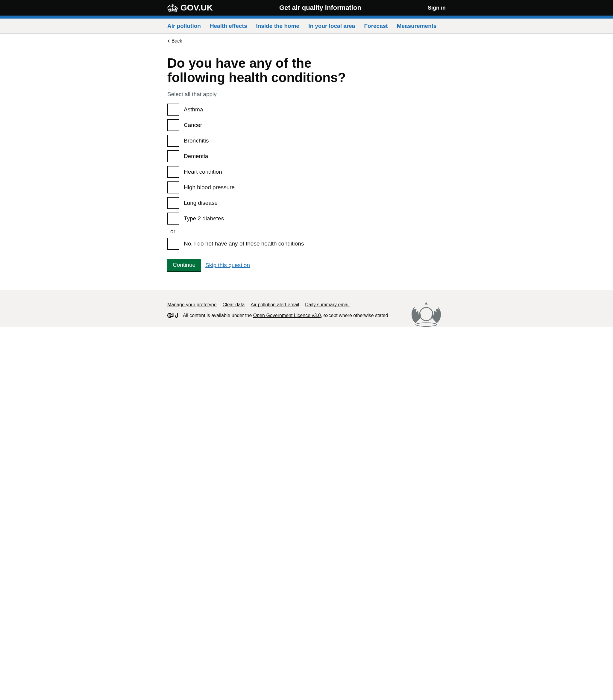 Image resolution: width=613 pixels, height=700 pixels. What do you see at coordinates (184, 26) in the screenshot?
I see `nav-air-pollution: Air pollution` at bounding box center [184, 26].